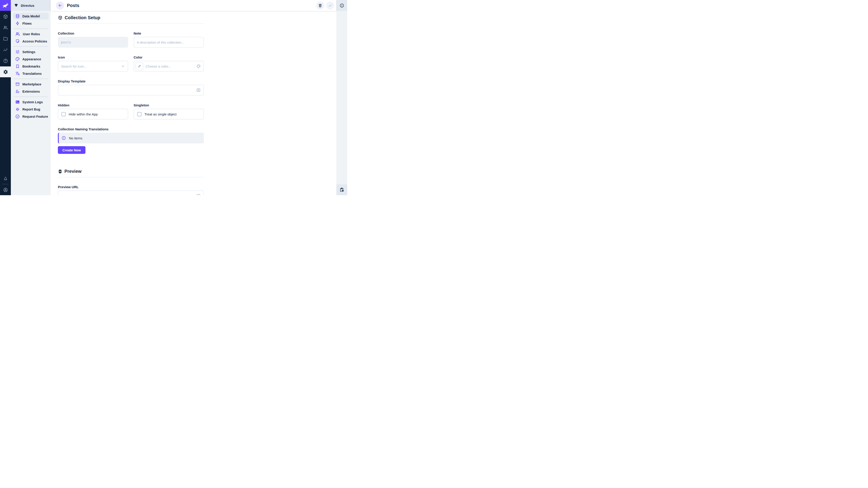  I want to click on note-input-wrap, so click(168, 42).